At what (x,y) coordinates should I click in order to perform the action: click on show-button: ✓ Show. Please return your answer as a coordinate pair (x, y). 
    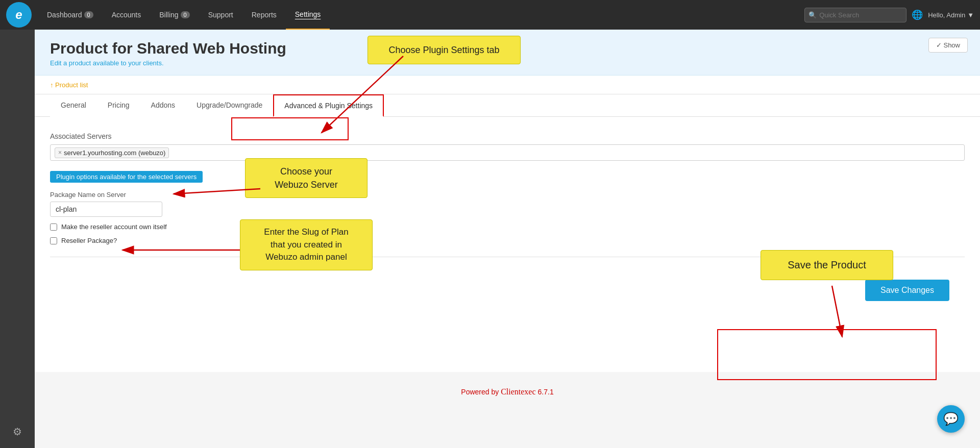
    Looking at the image, I should click on (948, 45).